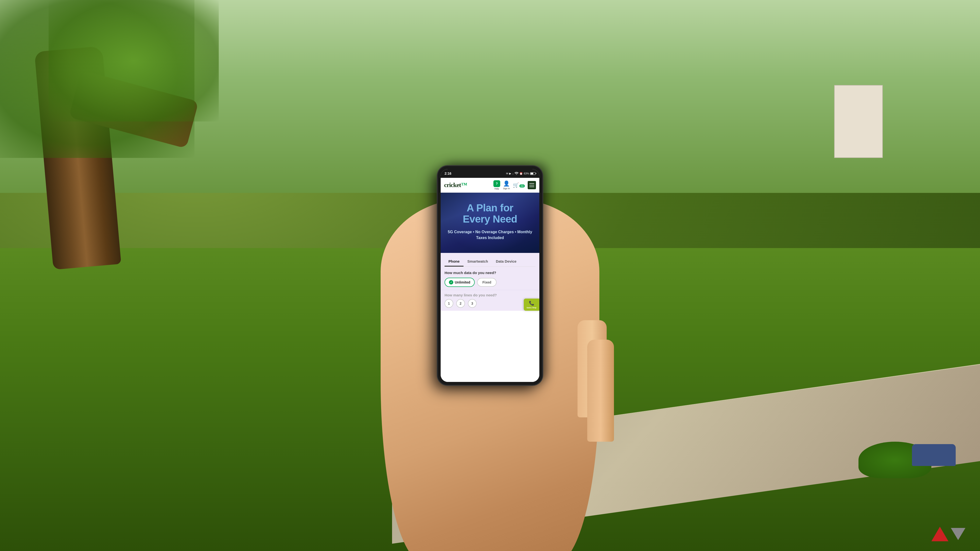 Image resolution: width=980 pixels, height=551 pixels. I want to click on house, so click(858, 122).